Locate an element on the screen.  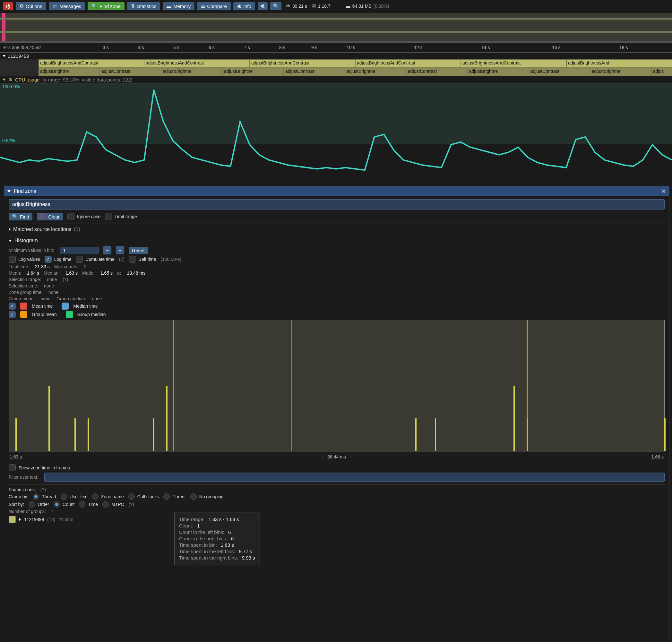
mean-time-check is located at coordinates (12, 306).